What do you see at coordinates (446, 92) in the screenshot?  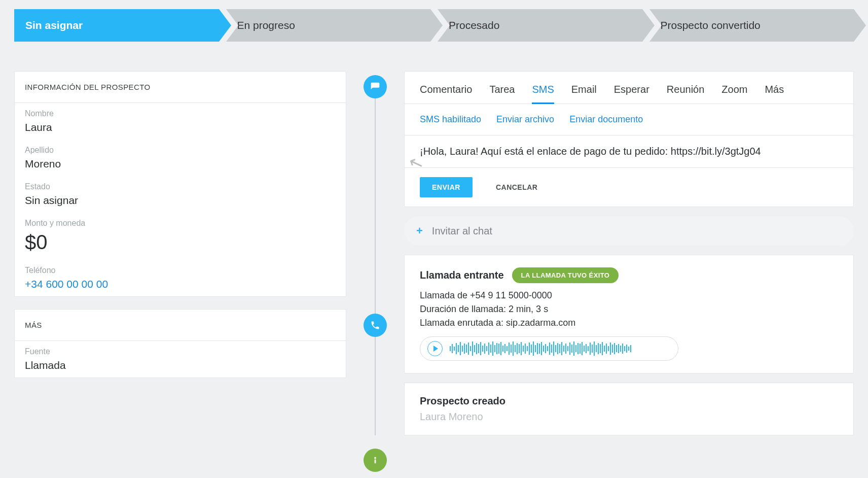 I see `tab-comentario: Comentario` at bounding box center [446, 92].